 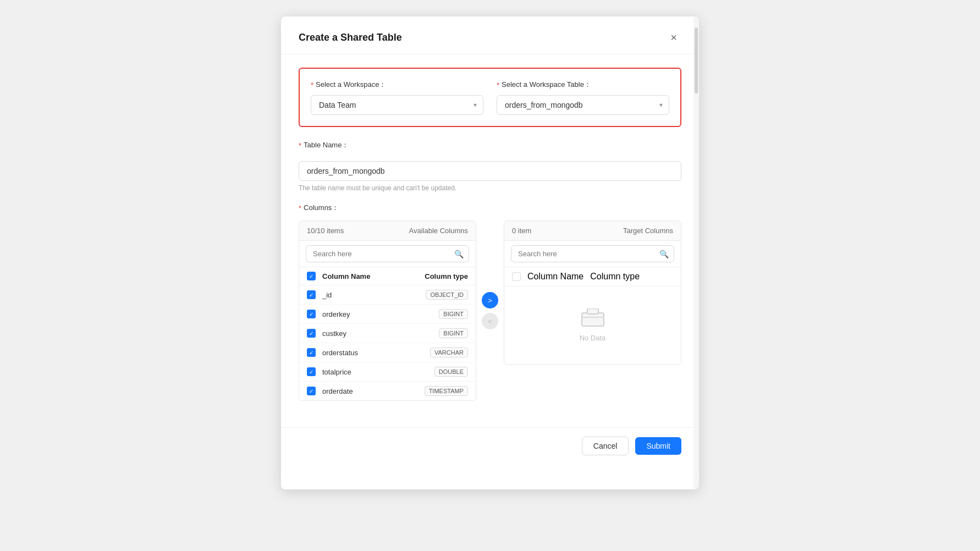 What do you see at coordinates (326, 145) in the screenshot?
I see `table-name-label-text: Table Name：` at bounding box center [326, 145].